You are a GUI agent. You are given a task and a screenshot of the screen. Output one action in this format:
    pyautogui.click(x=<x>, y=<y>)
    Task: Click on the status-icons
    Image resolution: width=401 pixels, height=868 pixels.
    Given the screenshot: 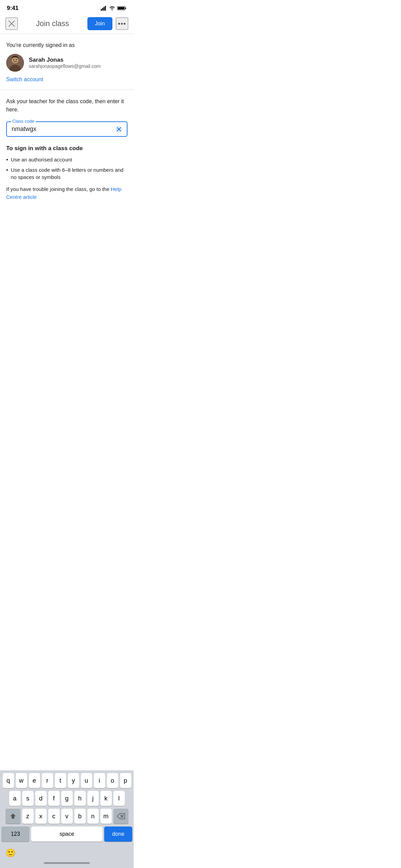 What is the action you would take?
    pyautogui.click(x=114, y=8)
    